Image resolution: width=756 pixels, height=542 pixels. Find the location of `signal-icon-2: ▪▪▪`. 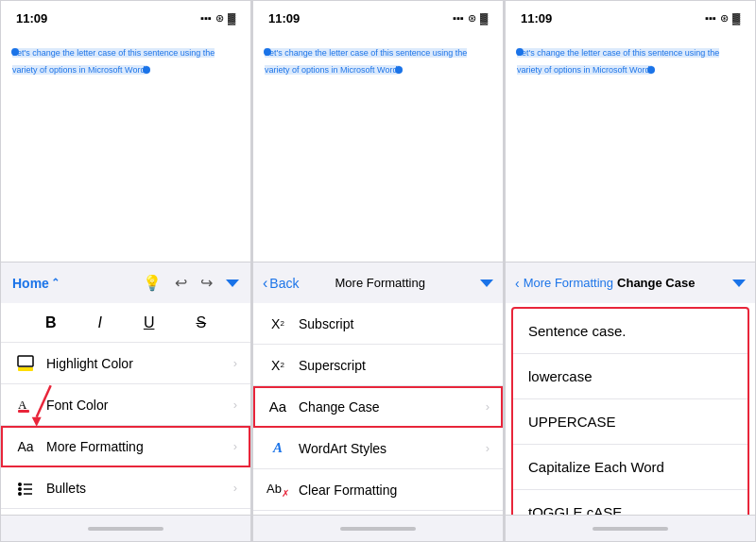

signal-icon-2: ▪▪▪ is located at coordinates (458, 18).